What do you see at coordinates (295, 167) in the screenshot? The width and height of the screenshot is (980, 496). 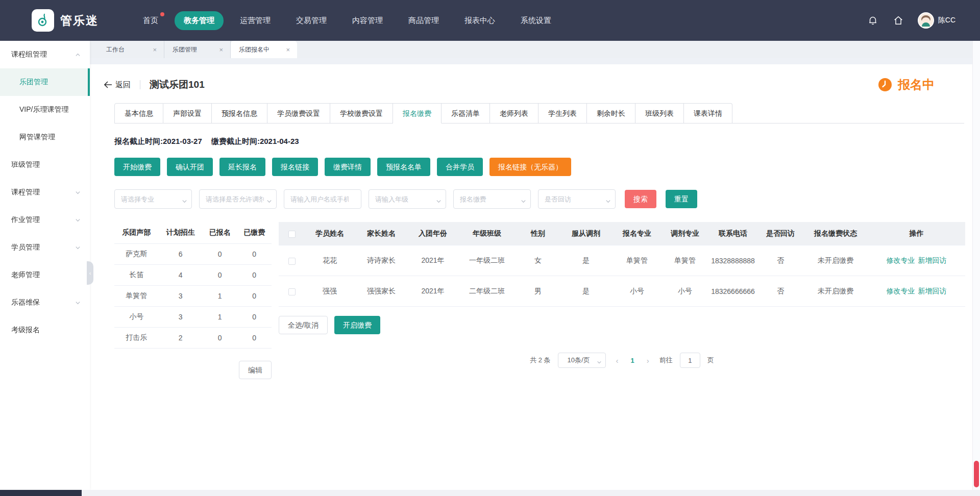 I see `action-button-报名链接: 报名链接` at bounding box center [295, 167].